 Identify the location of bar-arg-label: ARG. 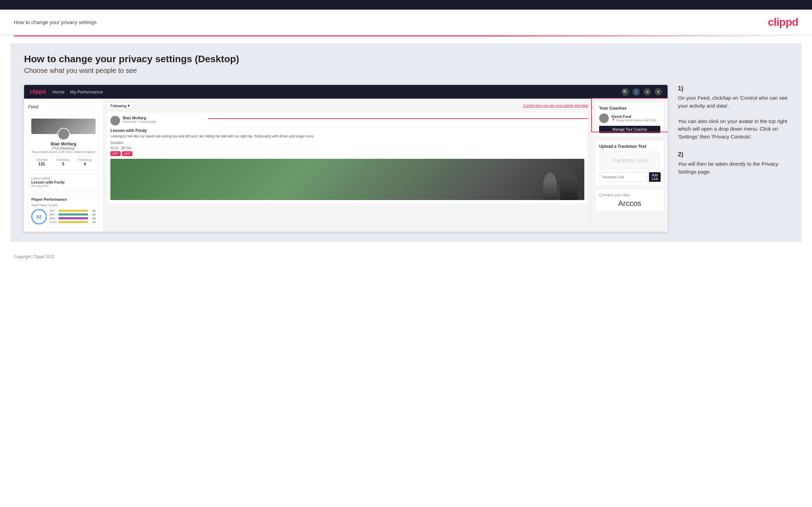
(53, 219).